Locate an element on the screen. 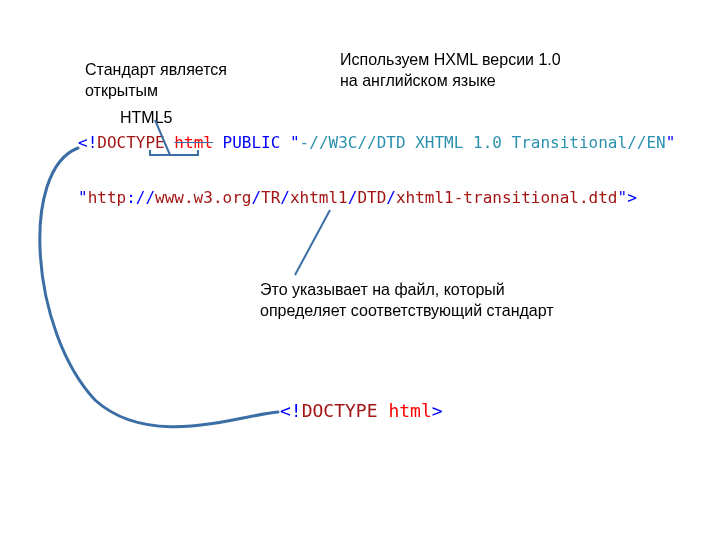  code-line-doctype-xhtml: <!DOCTYPE html PUBLIC "-//W3C//DTD XHTML… is located at coordinates (376, 142).